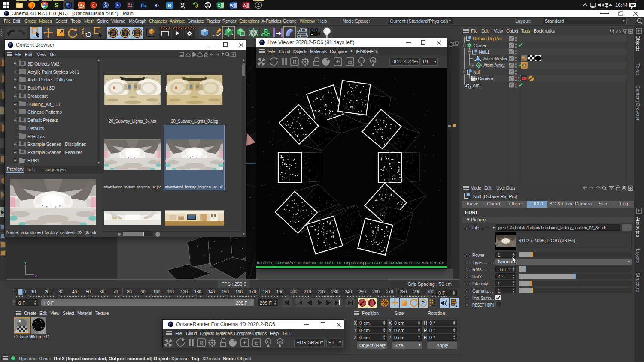 The width and height of the screenshot is (644, 362). I want to click on svg-text: 50, so click(88, 292).